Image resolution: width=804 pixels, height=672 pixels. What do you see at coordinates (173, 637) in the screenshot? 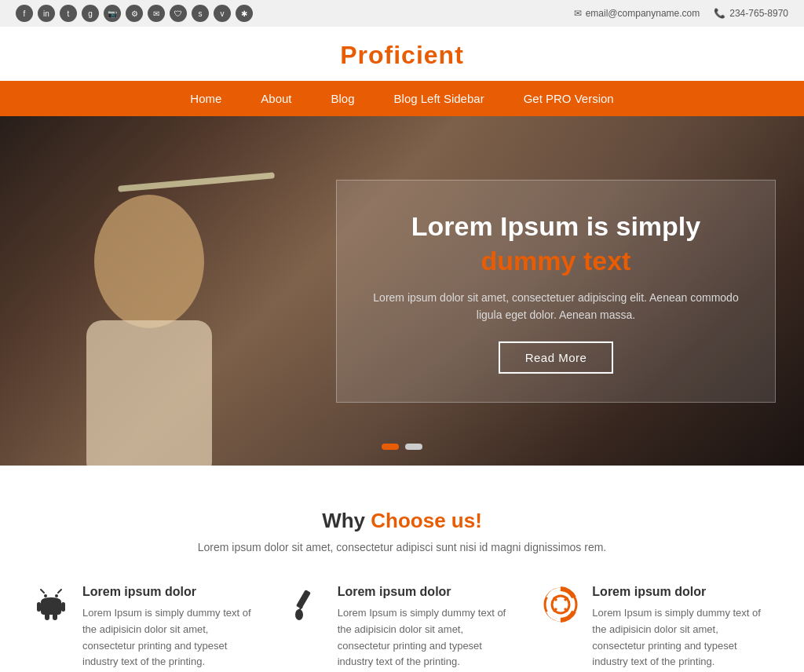
I see `feature-android-desc: Lorem Ipsum is simply dummy text of the …` at bounding box center [173, 637].